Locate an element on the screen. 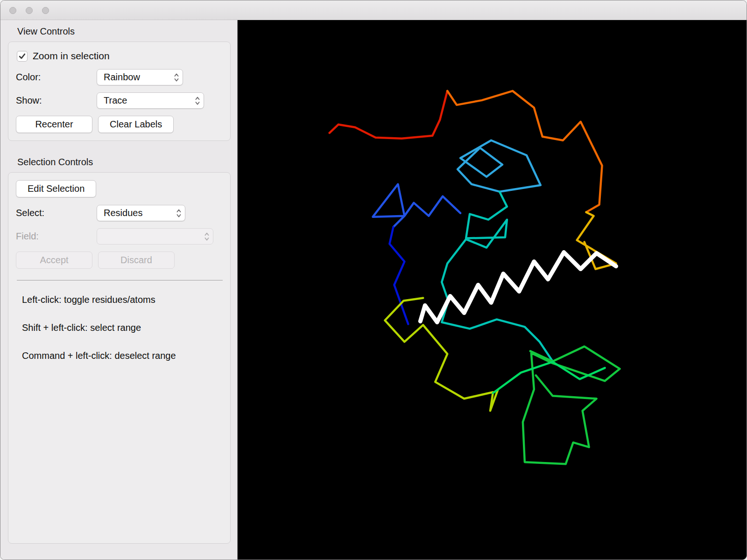 The height and width of the screenshot is (560, 747). show-dropdown-value: Trace is located at coordinates (115, 101).